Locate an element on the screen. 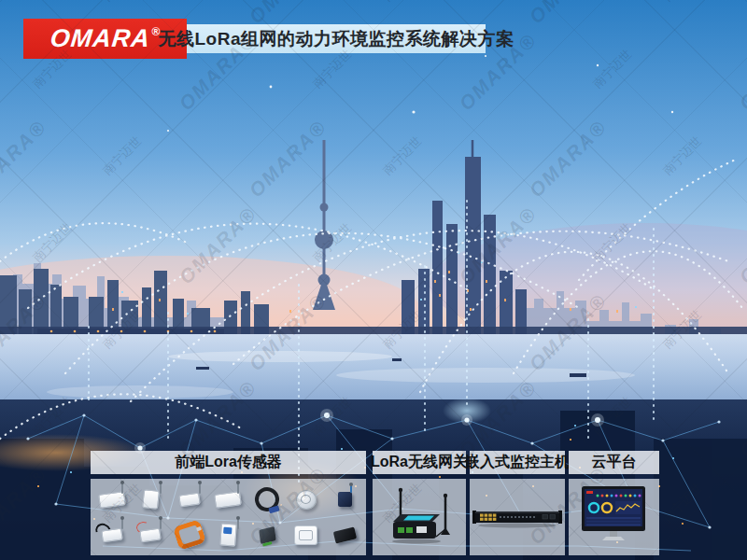 The width and height of the screenshot is (747, 560). section-header-sensors: 前端Lora传感器 is located at coordinates (228, 463).